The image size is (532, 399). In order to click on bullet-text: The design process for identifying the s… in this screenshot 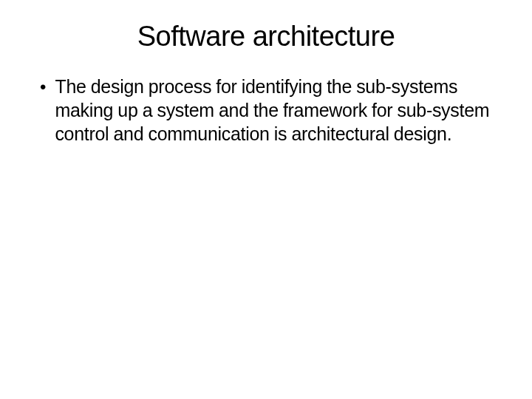, I will do `click(275, 110)`.